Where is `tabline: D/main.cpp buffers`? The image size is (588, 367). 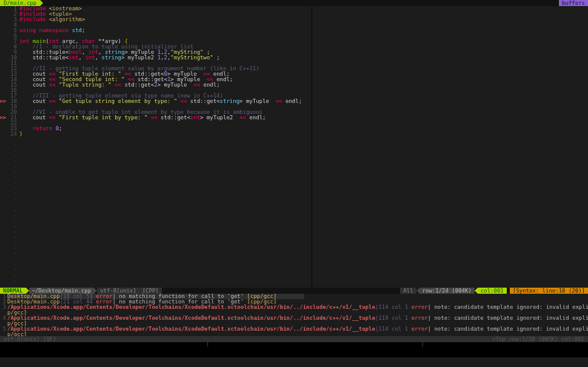 tabline: D/main.cpp buffers is located at coordinates (294, 3).